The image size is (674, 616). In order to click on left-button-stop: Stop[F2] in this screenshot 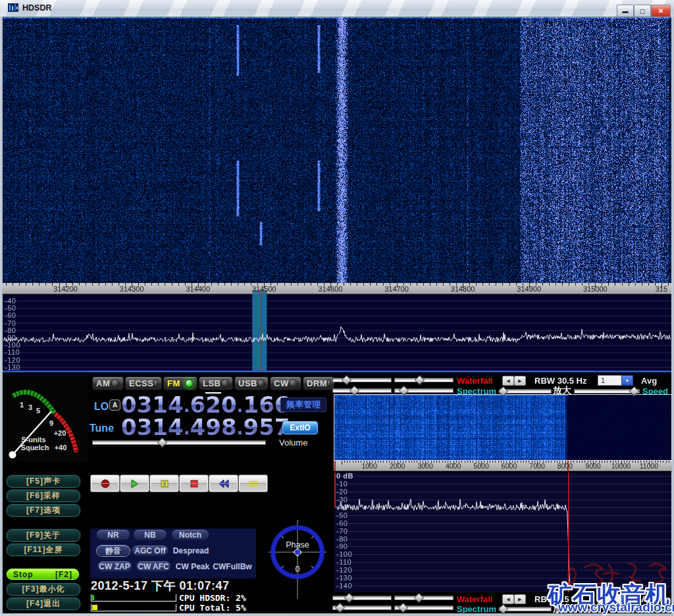, I will do `click(43, 574)`.